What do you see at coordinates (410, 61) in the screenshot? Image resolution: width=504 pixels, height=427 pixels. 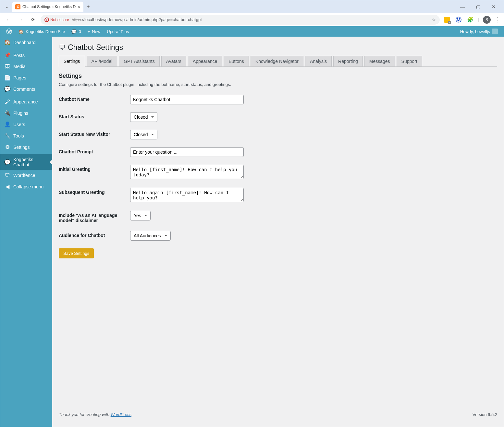 I see `tab-support: Support` at bounding box center [410, 61].